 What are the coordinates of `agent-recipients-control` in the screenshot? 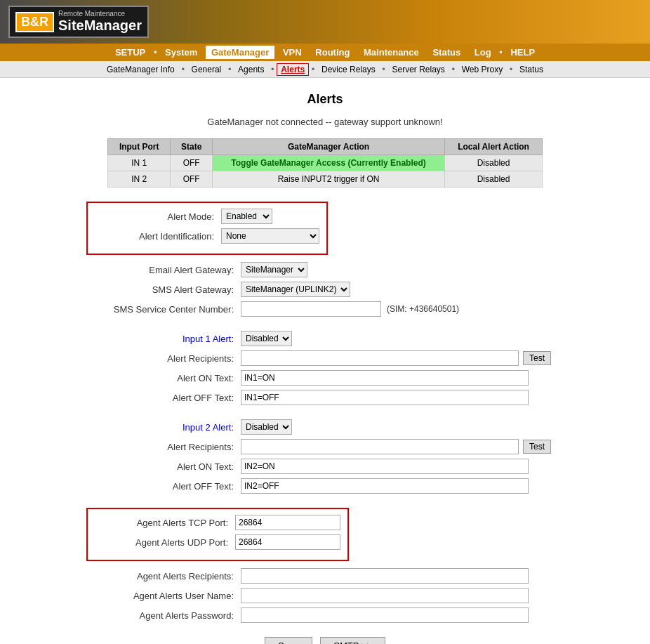 It's located at (402, 576).